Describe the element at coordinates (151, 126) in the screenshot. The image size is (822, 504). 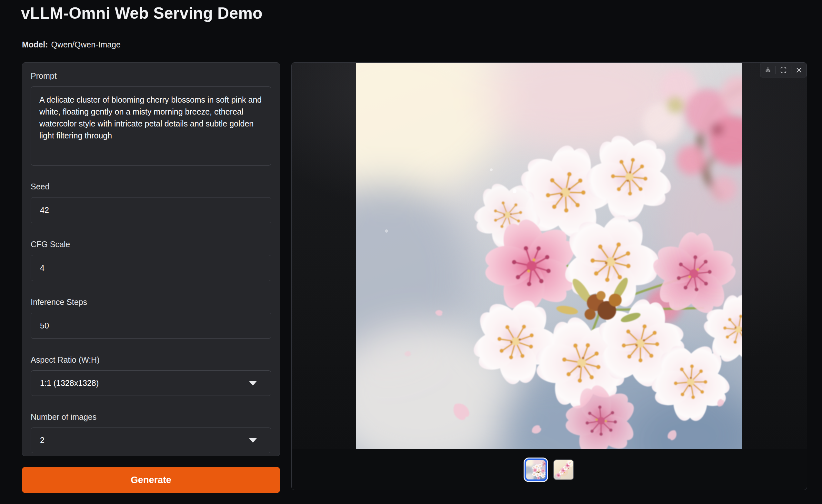
I see `prompt-input: A delicate cluster of blooming cherry bl…` at that location.